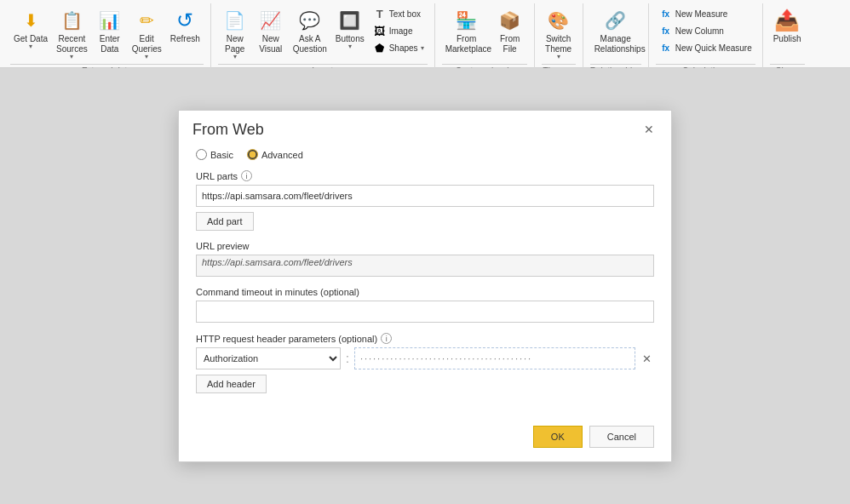 This screenshot has width=850, height=504. Describe the element at coordinates (72, 34) in the screenshot. I see `recent-sources-button: 📋 RecentSources ▾` at that location.